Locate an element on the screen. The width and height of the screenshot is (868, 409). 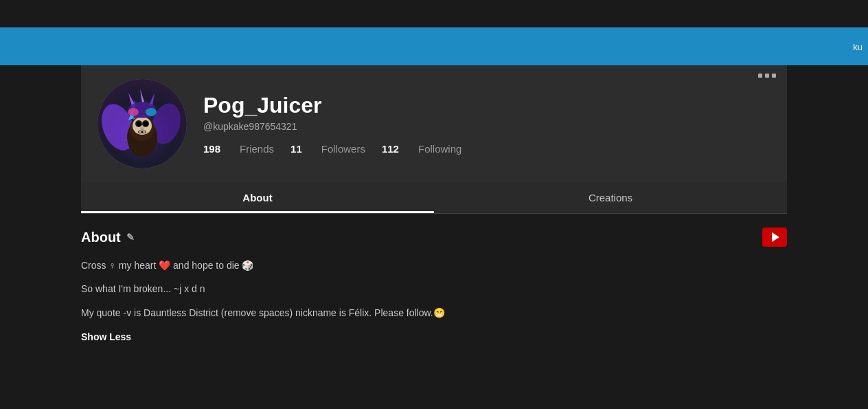
edit-icon: ✎ is located at coordinates (130, 237).